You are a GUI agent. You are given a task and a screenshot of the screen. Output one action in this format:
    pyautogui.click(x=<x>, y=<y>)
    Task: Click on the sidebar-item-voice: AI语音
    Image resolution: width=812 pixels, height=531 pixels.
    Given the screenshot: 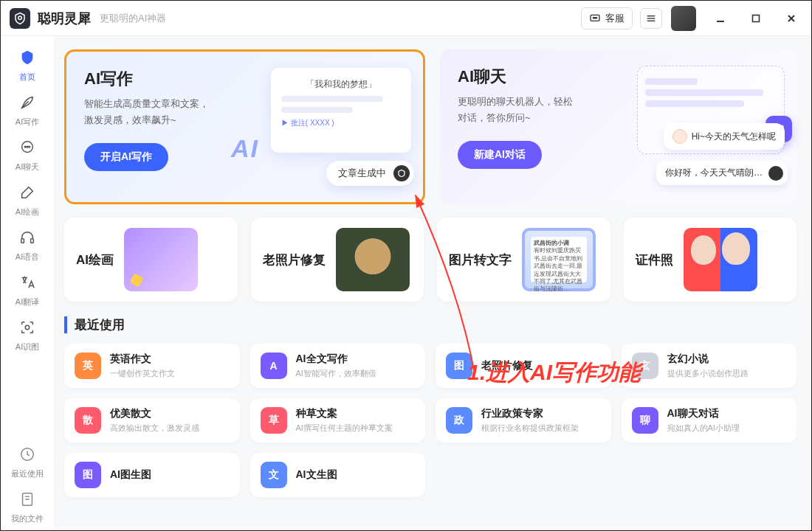 What is the action you would take?
    pyautogui.click(x=27, y=246)
    